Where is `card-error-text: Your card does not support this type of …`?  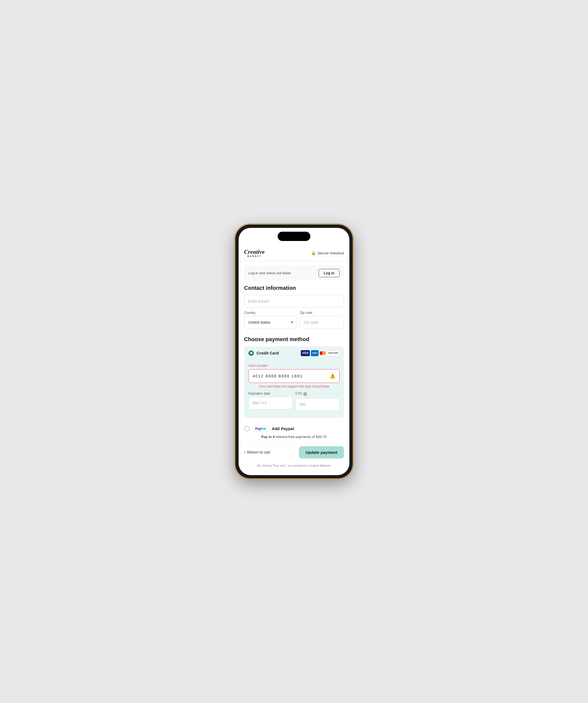 card-error-text: Your card does not support this type of … is located at coordinates (294, 386).